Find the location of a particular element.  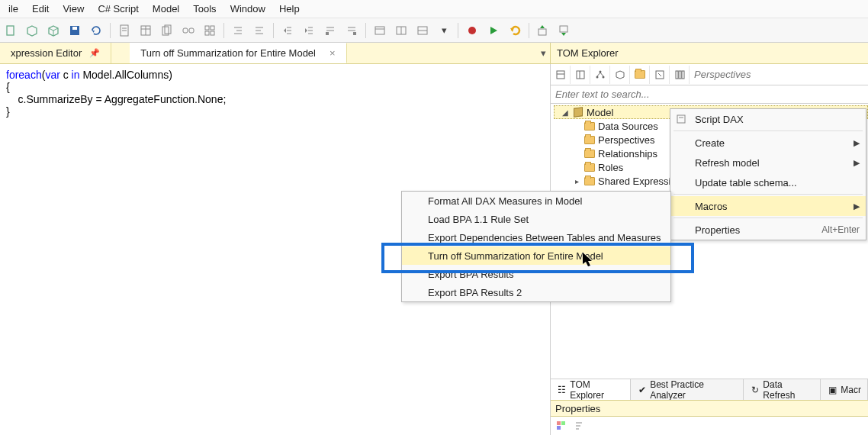

menu-csharp: C# Script is located at coordinates (117, 9).